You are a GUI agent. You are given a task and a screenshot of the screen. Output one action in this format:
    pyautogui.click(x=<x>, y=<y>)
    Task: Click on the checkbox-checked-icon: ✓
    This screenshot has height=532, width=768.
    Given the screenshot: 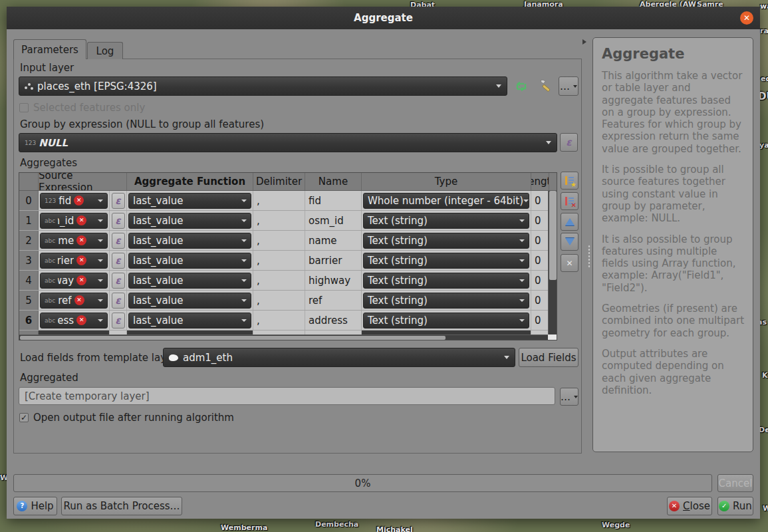 What is the action you would take?
    pyautogui.click(x=24, y=418)
    